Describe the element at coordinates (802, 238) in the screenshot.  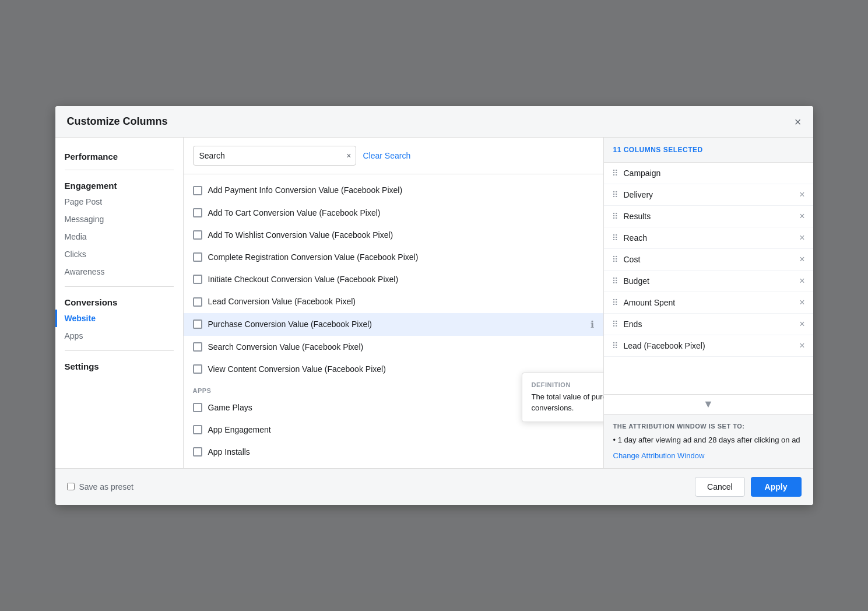
I see `remove-reach-button: ×` at that location.